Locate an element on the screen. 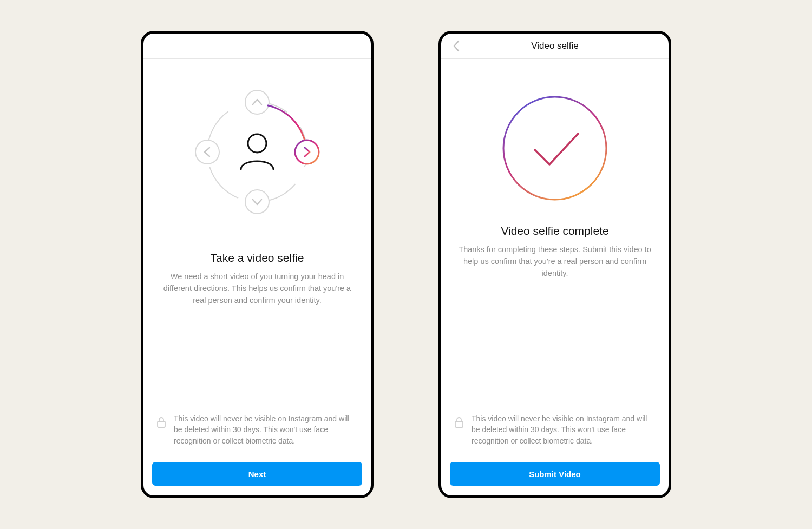 This screenshot has height=529, width=812. next-button: Next is located at coordinates (257, 474).